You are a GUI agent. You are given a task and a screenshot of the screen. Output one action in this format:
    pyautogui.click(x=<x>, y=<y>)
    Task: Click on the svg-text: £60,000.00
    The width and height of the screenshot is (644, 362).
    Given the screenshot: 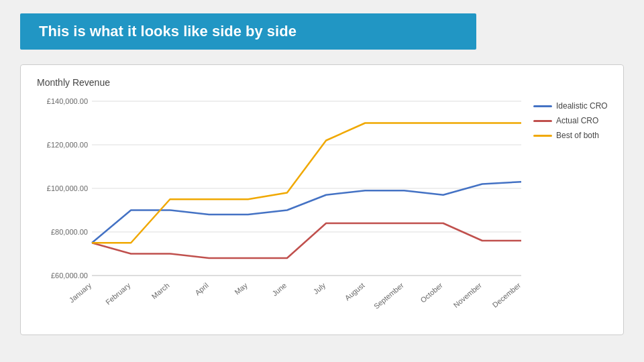 What is the action you would take?
    pyautogui.click(x=70, y=276)
    